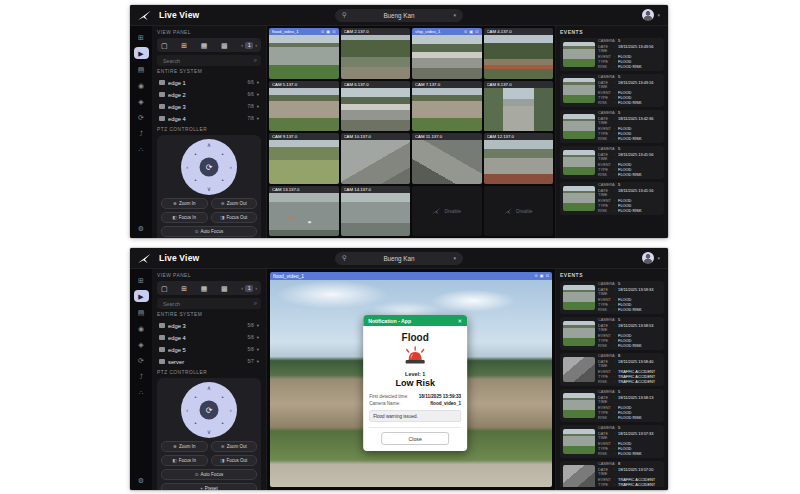 This screenshot has height=494, width=800. What do you see at coordinates (304, 106) in the screenshot?
I see `camera-tile: CAM 5.137.0` at bounding box center [304, 106].